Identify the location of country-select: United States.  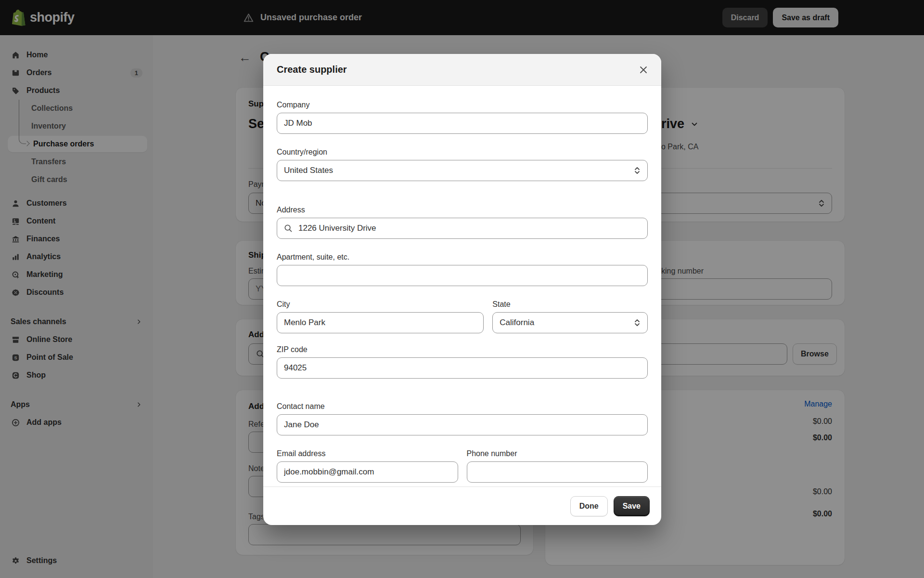
(462, 171).